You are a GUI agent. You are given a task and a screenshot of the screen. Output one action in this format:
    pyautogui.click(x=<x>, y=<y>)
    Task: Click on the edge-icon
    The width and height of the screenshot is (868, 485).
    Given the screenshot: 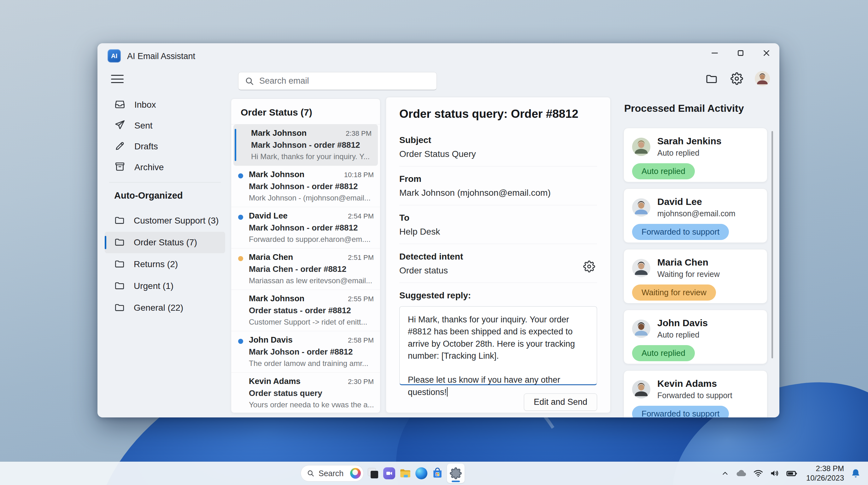 What is the action you would take?
    pyautogui.click(x=421, y=474)
    